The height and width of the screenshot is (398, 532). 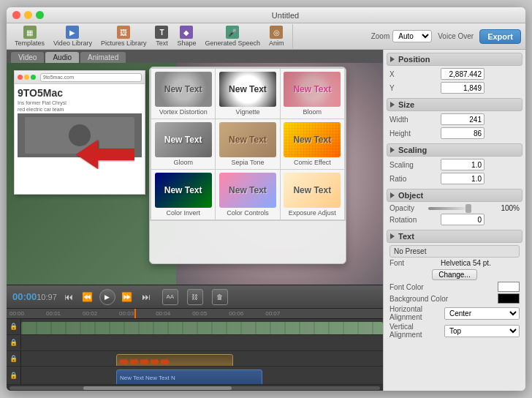 What do you see at coordinates (183, 94) in the screenshot?
I see `effect-vortex-distortion: New Text Vortex Distortion` at bounding box center [183, 94].